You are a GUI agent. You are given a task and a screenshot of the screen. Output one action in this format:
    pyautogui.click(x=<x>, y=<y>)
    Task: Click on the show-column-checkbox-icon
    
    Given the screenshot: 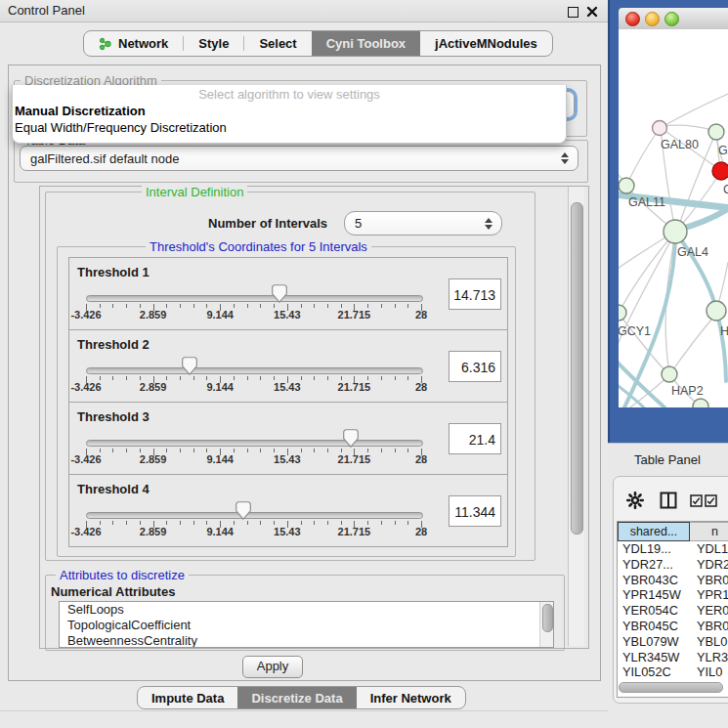 What is the action you would take?
    pyautogui.click(x=696, y=500)
    